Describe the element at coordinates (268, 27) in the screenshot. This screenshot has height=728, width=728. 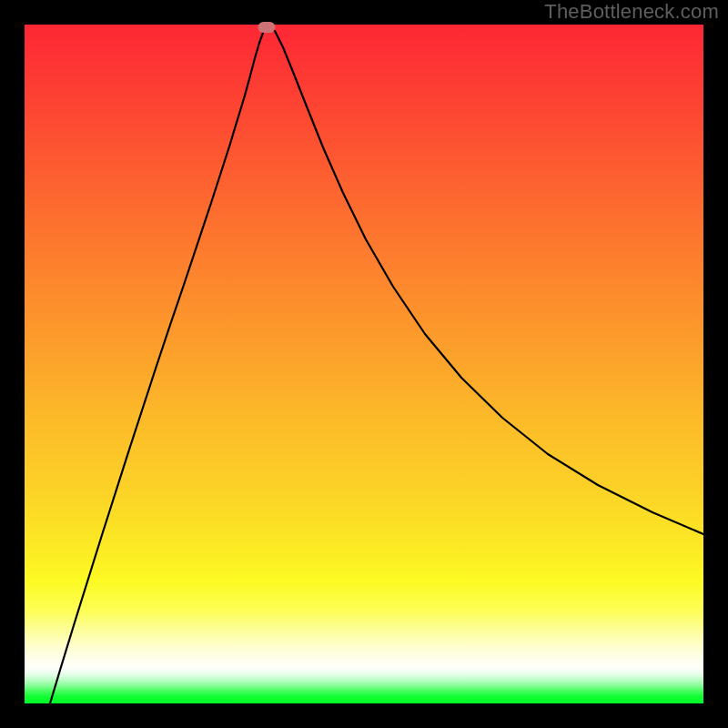
I see `optimum-marker` at that location.